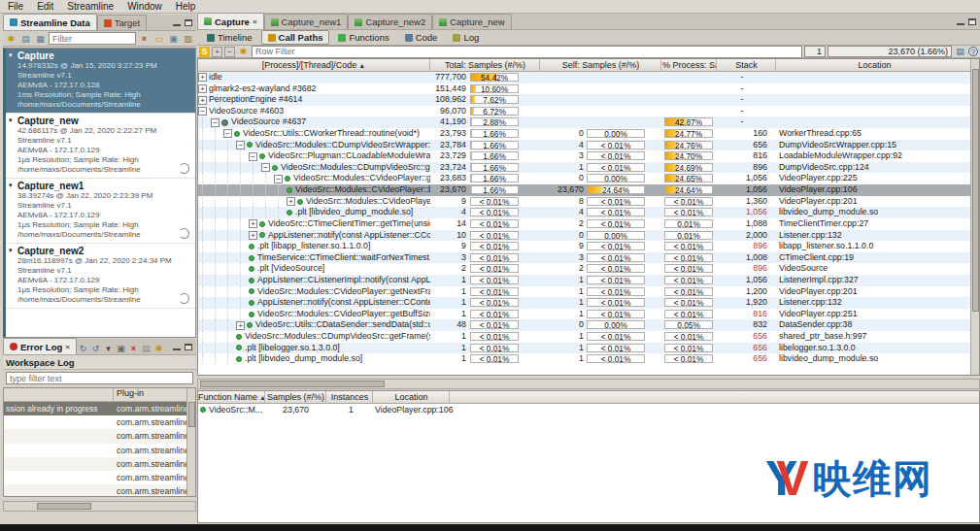 The height and width of the screenshot is (531, 980). Describe the element at coordinates (585, 269) in the screenshot. I see `call-path-row: .plt [VideoSource]2< 0.01%2< 0.01%< 0.01…` at that location.